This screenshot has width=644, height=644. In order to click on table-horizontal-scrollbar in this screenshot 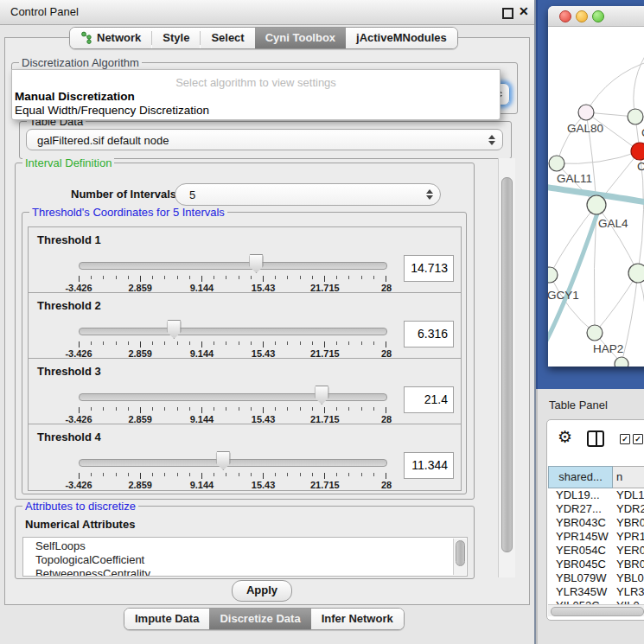, I will do `click(596, 610)`.